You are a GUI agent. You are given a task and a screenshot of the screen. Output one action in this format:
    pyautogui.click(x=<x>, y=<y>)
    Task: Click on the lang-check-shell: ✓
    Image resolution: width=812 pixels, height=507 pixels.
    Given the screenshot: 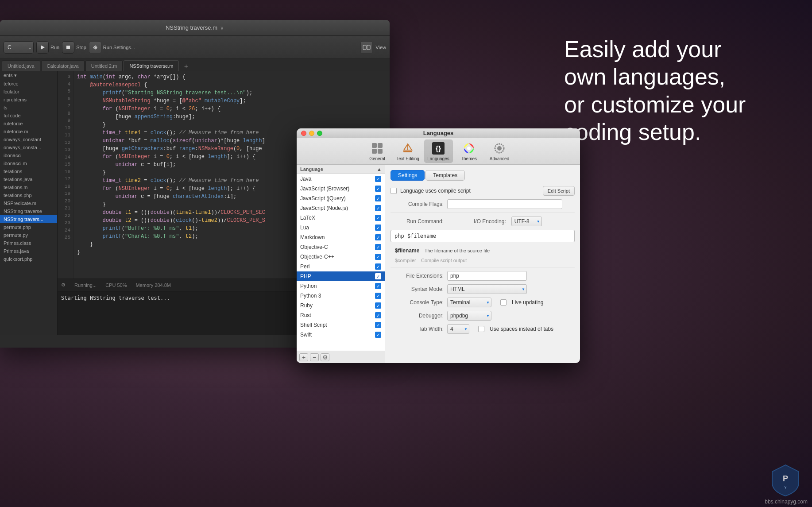 What is the action you would take?
    pyautogui.click(x=378, y=325)
    